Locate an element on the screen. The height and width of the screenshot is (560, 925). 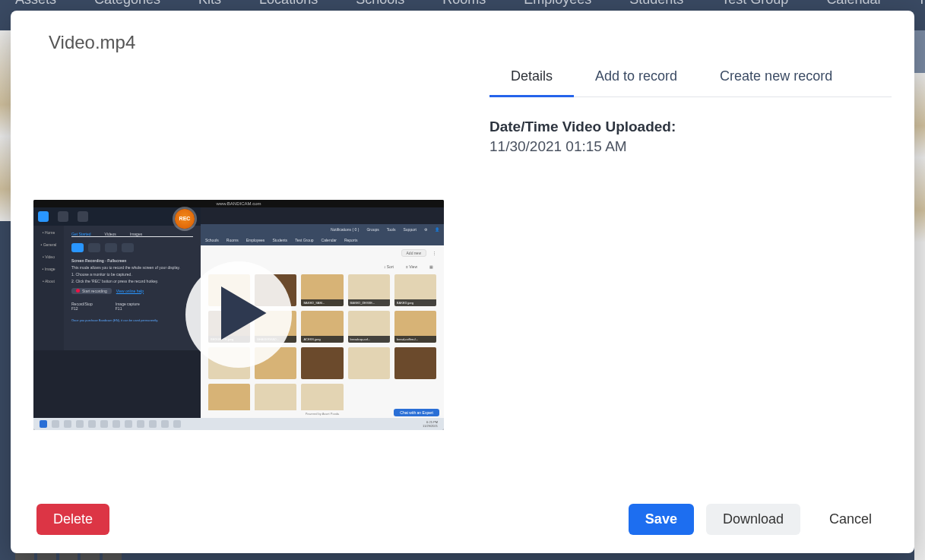
background-strip-left is located at coordinates (5, 295).